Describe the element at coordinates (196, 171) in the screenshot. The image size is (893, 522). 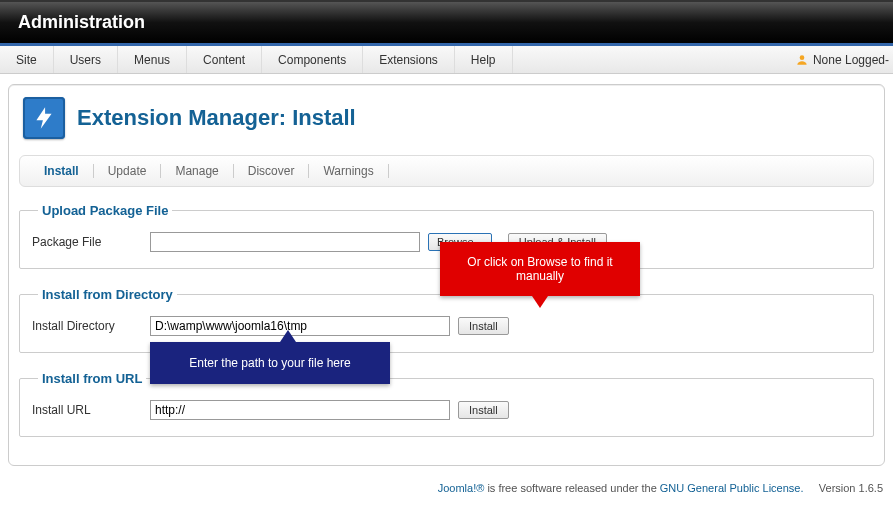
I see `tab-manage: Manage` at that location.